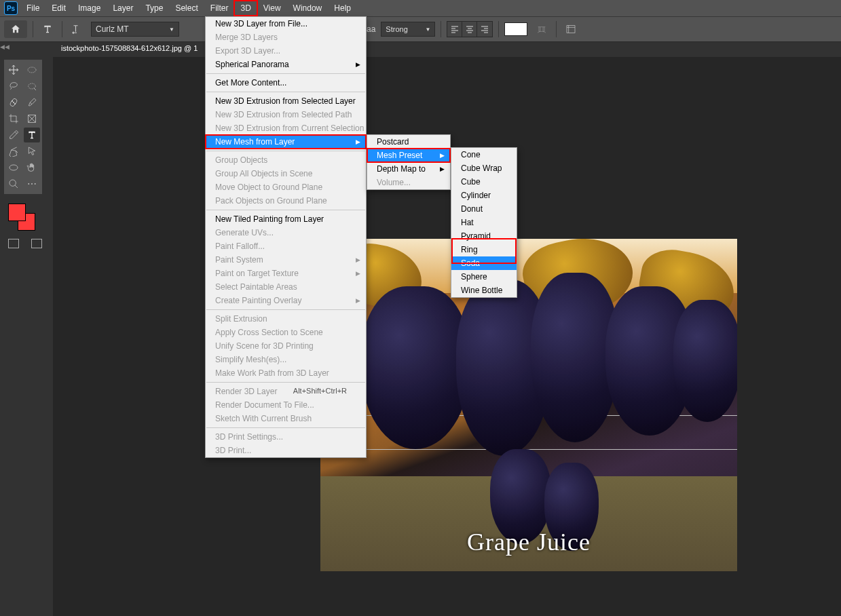  Describe the element at coordinates (11, 8) in the screenshot. I see `app-logo: Ps` at that location.